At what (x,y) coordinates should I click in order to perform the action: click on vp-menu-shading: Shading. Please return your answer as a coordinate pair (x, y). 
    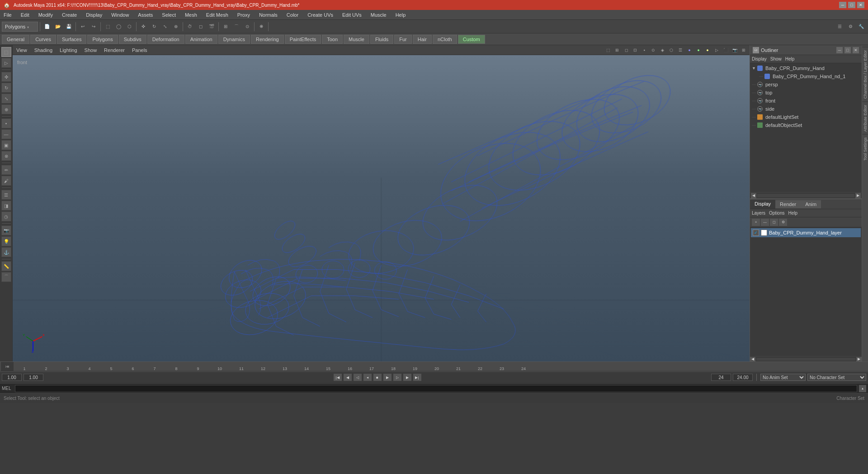
    Looking at the image, I should click on (43, 50).